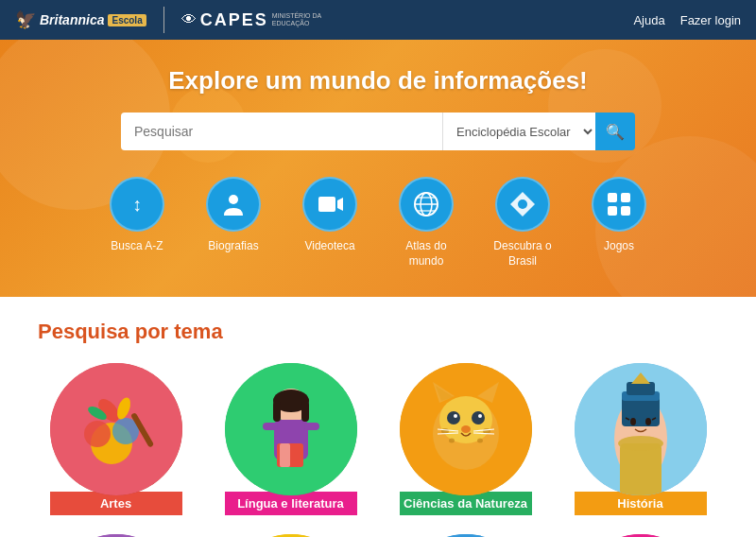  What do you see at coordinates (251, 21) in the screenshot?
I see `capes-logo: 👁 CAPES MINISTÉRIO DA EDUCAÇÃO` at bounding box center [251, 21].